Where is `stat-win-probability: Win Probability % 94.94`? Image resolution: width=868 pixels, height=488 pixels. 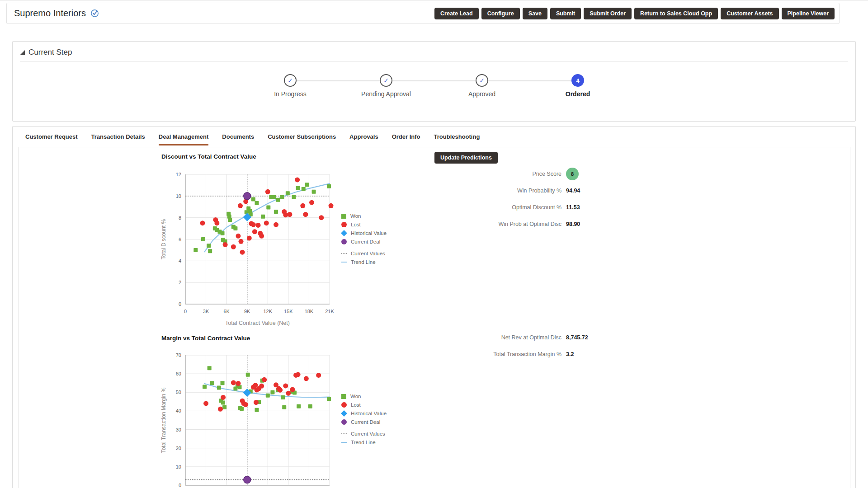 stat-win-probability: Win Probability % 94.94 is located at coordinates (496, 191).